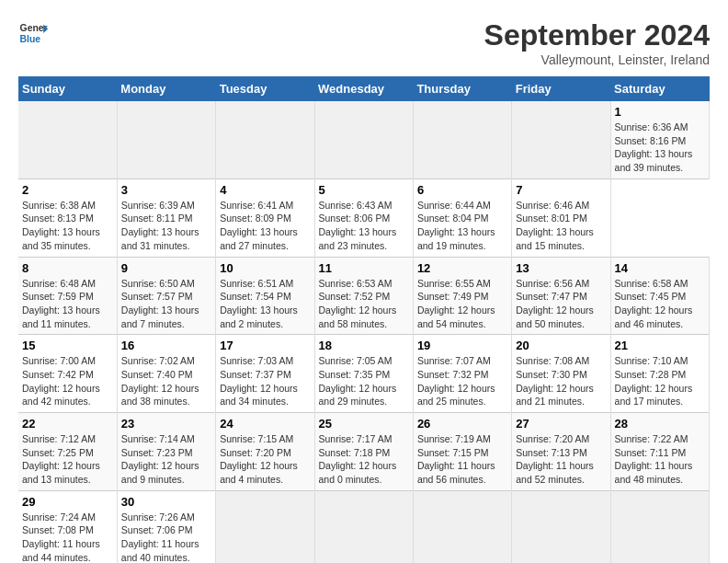  What do you see at coordinates (660, 373) in the screenshot?
I see `calendar-cell: 21Sunrise: 7:10 AMSunset: 7:28 PMDayligh…` at bounding box center [660, 373].